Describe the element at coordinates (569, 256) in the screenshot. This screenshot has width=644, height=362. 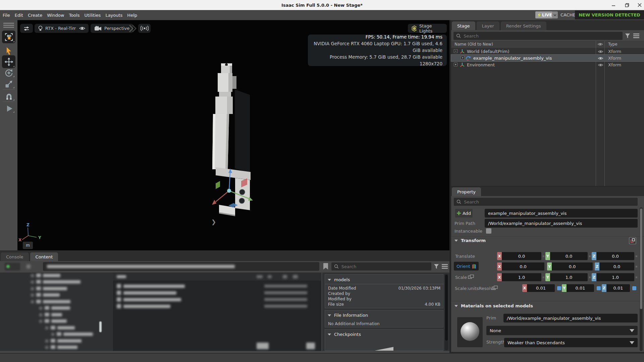
I see `translate-y-field: 0.0` at that location.